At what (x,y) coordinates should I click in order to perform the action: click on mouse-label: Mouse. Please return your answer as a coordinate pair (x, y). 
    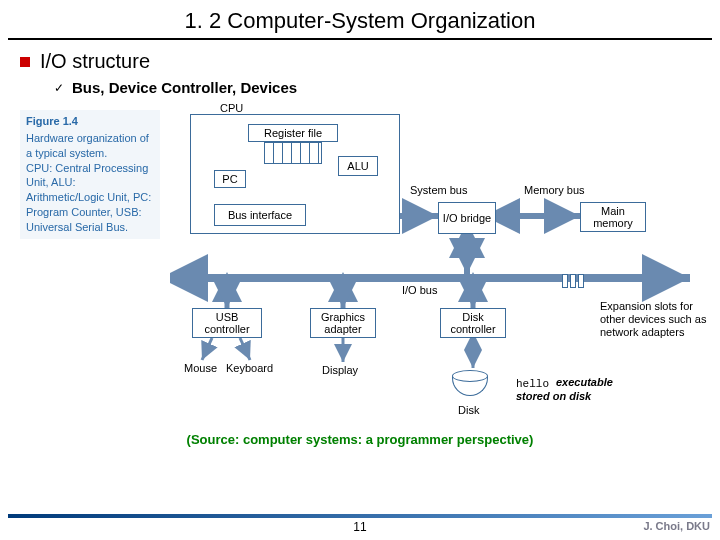
    Looking at the image, I should click on (200, 368).